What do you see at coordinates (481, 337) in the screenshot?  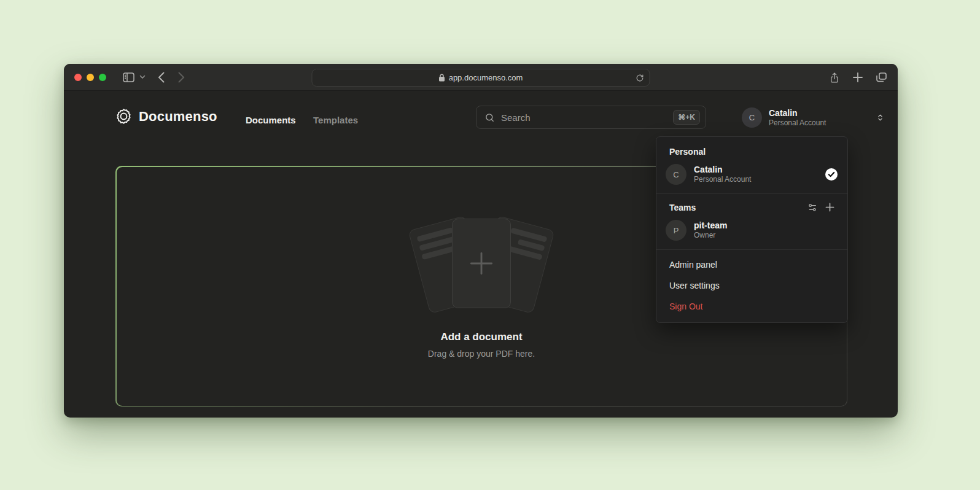 I see `dropzone-title: Add a document` at bounding box center [481, 337].